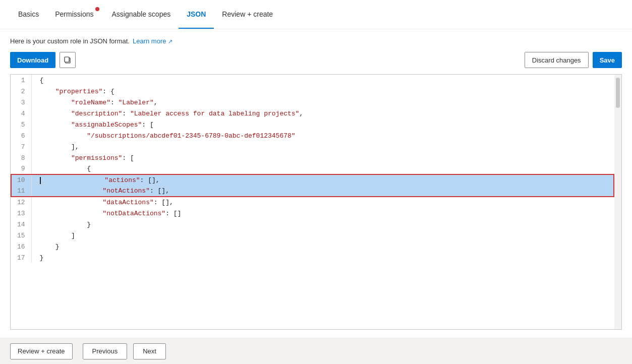 The image size is (632, 364). Describe the element at coordinates (68, 60) in the screenshot. I see `copy-button` at that location.